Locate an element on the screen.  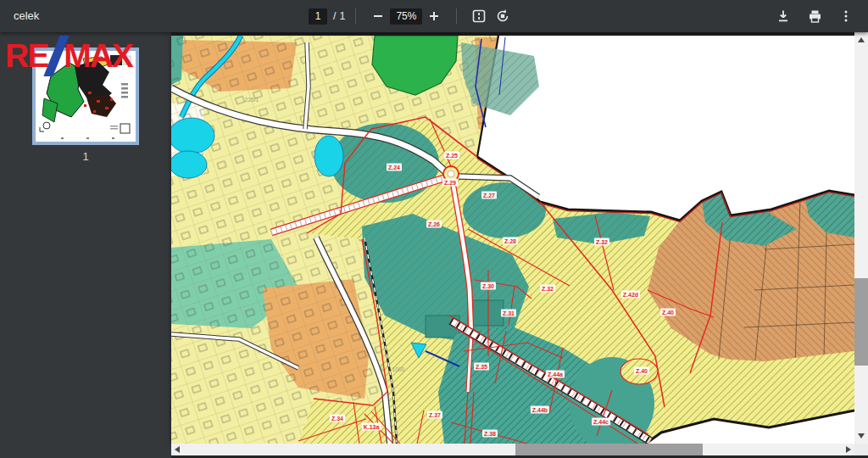
remax-logo-re: RE is located at coordinates (26, 56).